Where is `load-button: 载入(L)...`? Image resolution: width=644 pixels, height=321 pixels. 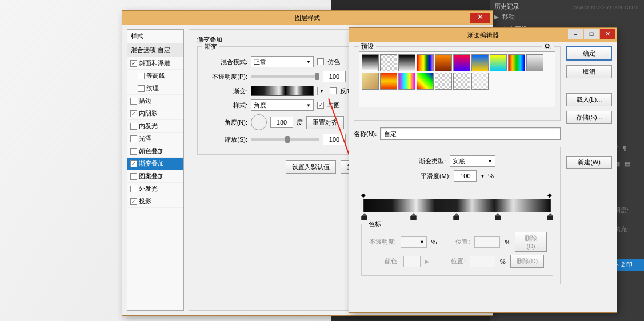 load-button: 载入(L)... is located at coordinates (589, 99).